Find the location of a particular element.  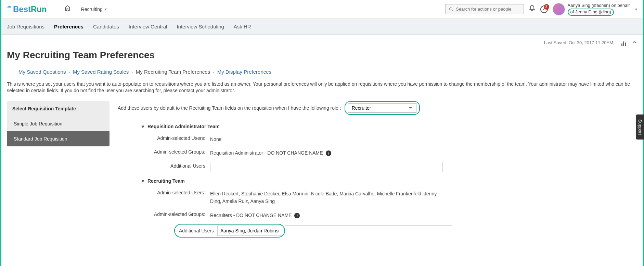

tab-preferences: Preferences is located at coordinates (69, 27).